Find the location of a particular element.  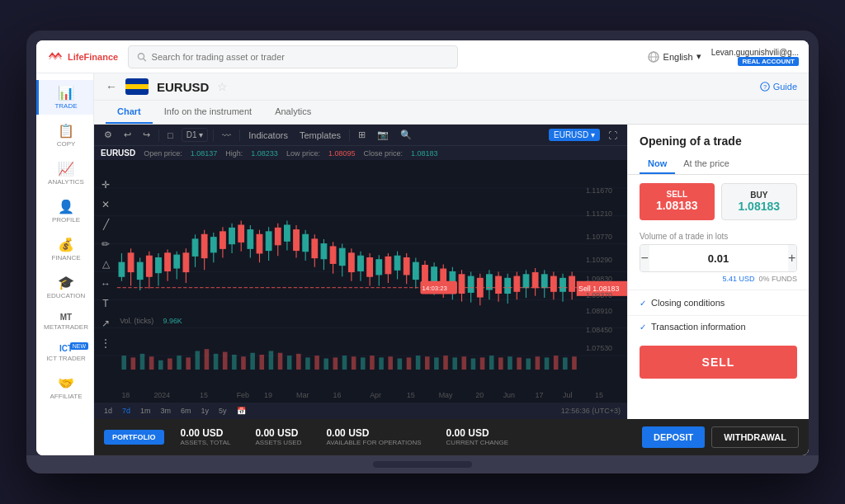

pattern-tool: △ is located at coordinates (106, 264).